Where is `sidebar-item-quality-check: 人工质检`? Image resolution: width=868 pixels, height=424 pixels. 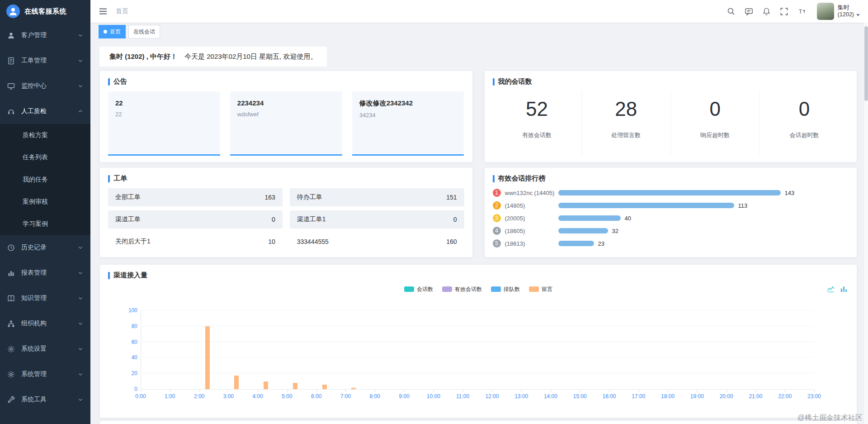 sidebar-item-quality-check: 人工质检 is located at coordinates (45, 111).